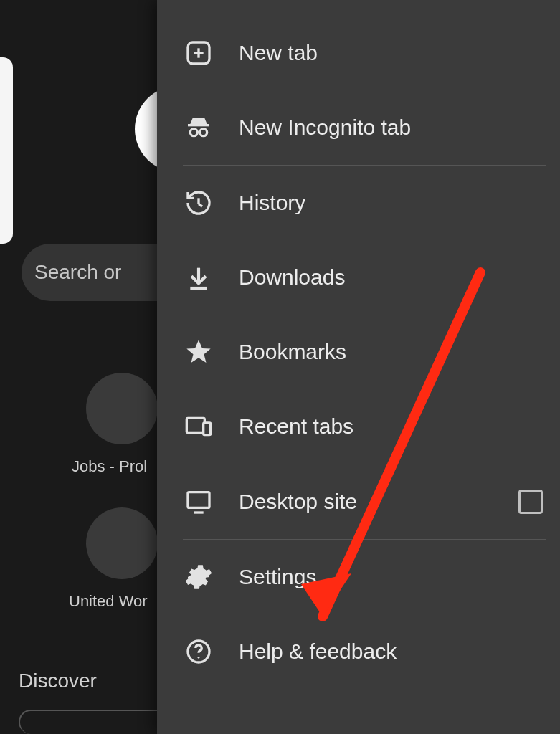  What do you see at coordinates (108, 601) in the screenshot?
I see `shortcut-label-2: United Wor` at bounding box center [108, 601].